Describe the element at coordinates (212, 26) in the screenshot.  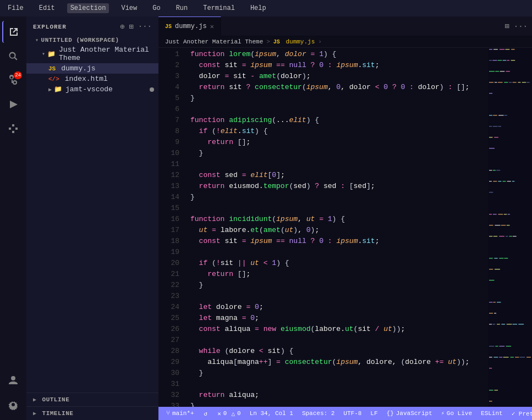
I see `tab-close-icon: ✕` at that location.